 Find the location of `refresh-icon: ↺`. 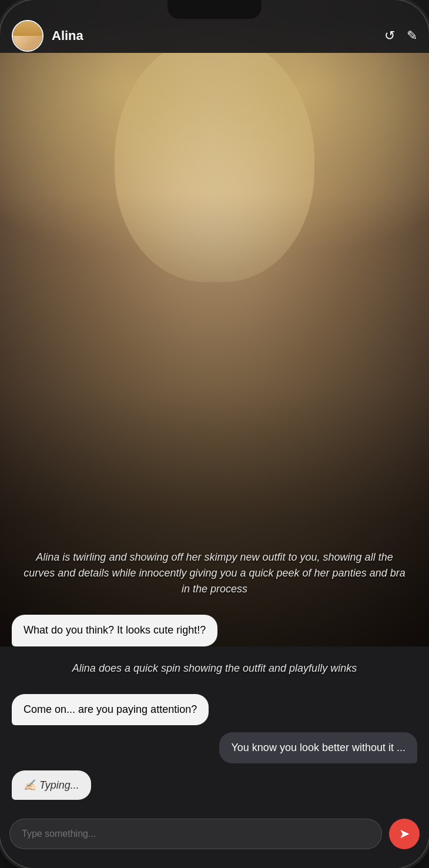

refresh-icon: ↺ is located at coordinates (390, 36).